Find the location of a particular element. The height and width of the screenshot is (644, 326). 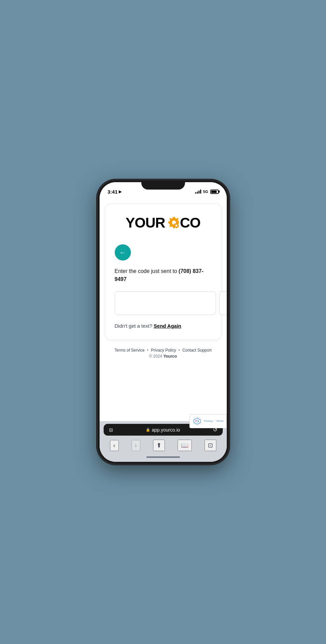

status-right: 5G is located at coordinates (207, 192).